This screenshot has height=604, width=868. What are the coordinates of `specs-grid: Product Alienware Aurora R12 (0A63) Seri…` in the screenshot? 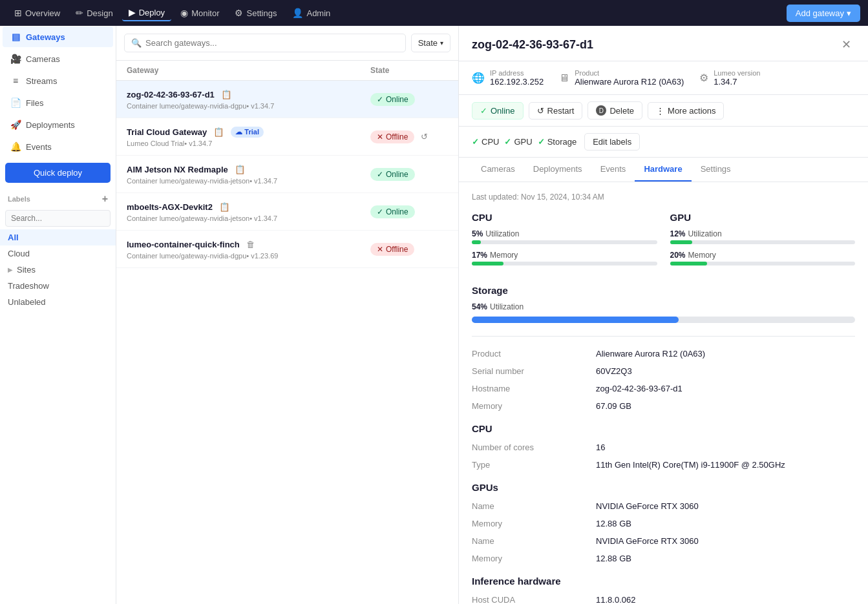 It's located at (663, 380).